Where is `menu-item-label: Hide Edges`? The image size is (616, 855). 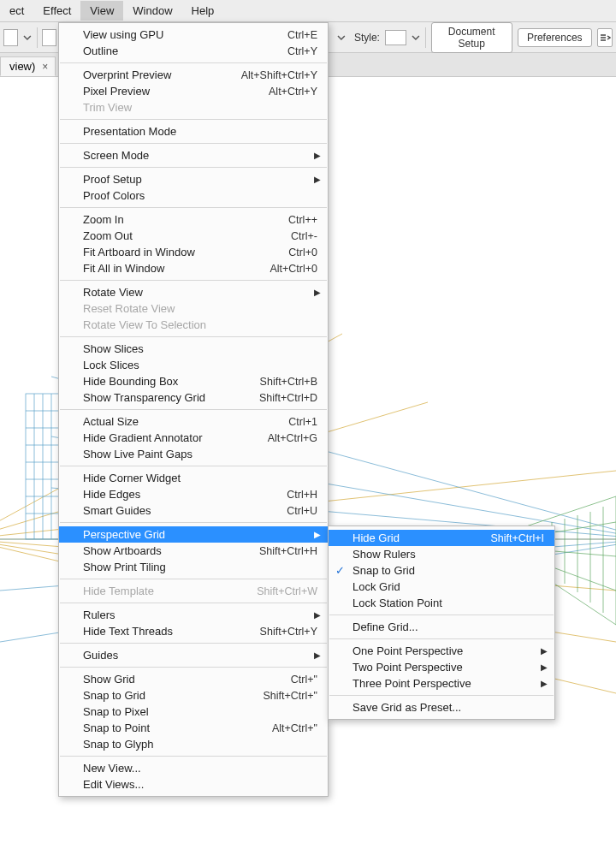 menu-item-label: Hide Edges is located at coordinates (168, 495).